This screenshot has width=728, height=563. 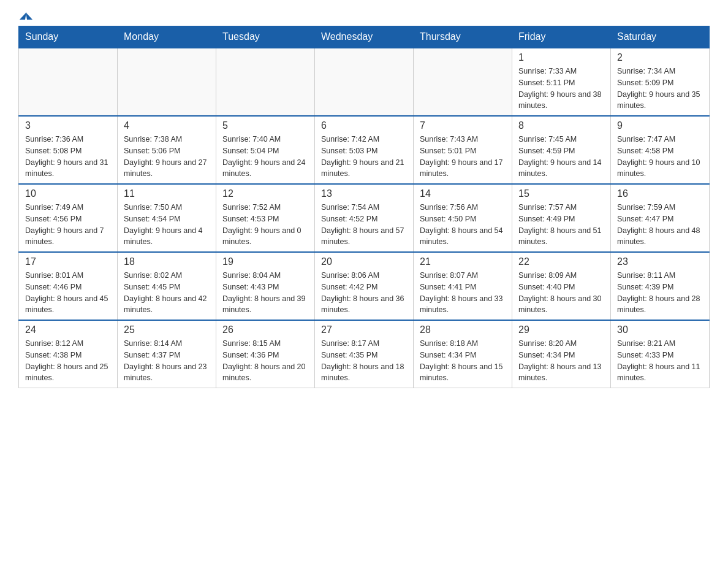 What do you see at coordinates (561, 330) in the screenshot?
I see `day-number: 29` at bounding box center [561, 330].